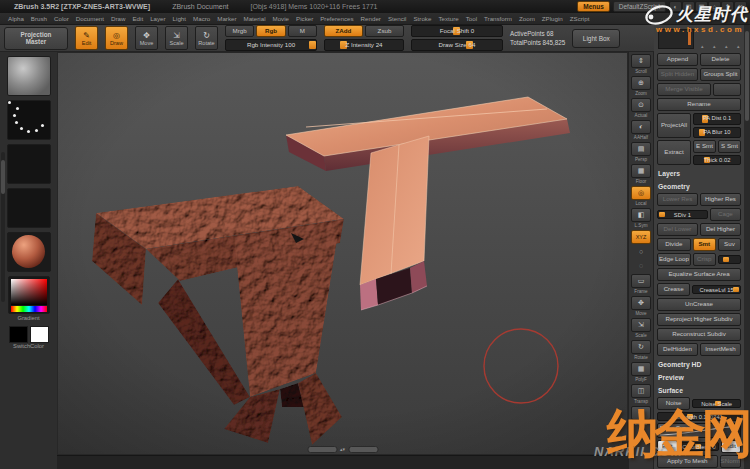 This screenshot has width=750, height=469. What do you see at coordinates (704, 260) in the screenshot?
I see `crisp-button: Crisp` at bounding box center [704, 260].